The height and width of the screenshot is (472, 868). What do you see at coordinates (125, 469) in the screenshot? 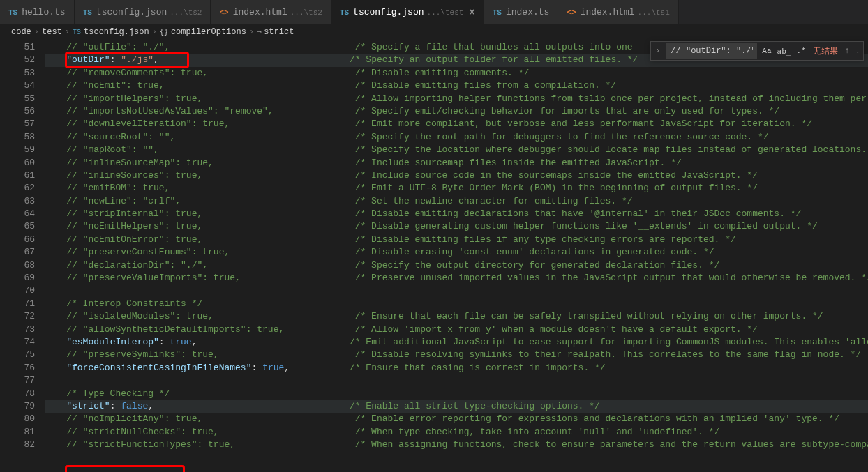
I see `highlight-box-strict` at bounding box center [125, 469].